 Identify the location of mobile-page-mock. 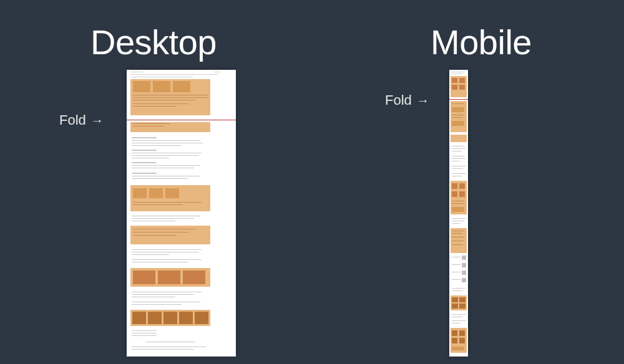
(459, 213).